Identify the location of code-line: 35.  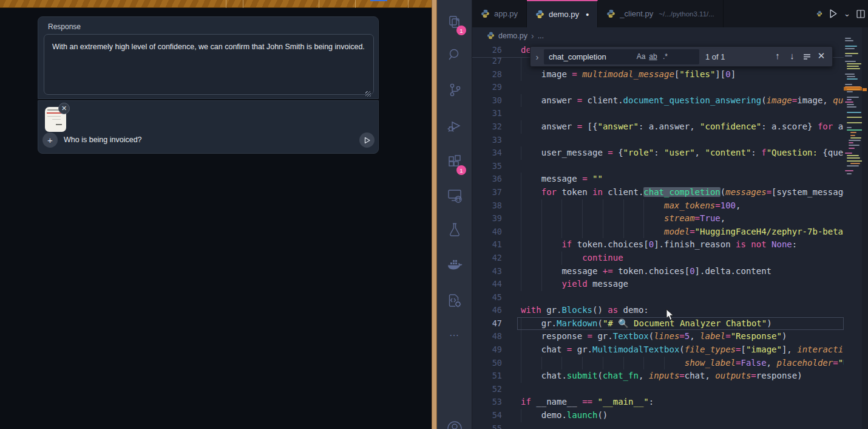
(658, 166).